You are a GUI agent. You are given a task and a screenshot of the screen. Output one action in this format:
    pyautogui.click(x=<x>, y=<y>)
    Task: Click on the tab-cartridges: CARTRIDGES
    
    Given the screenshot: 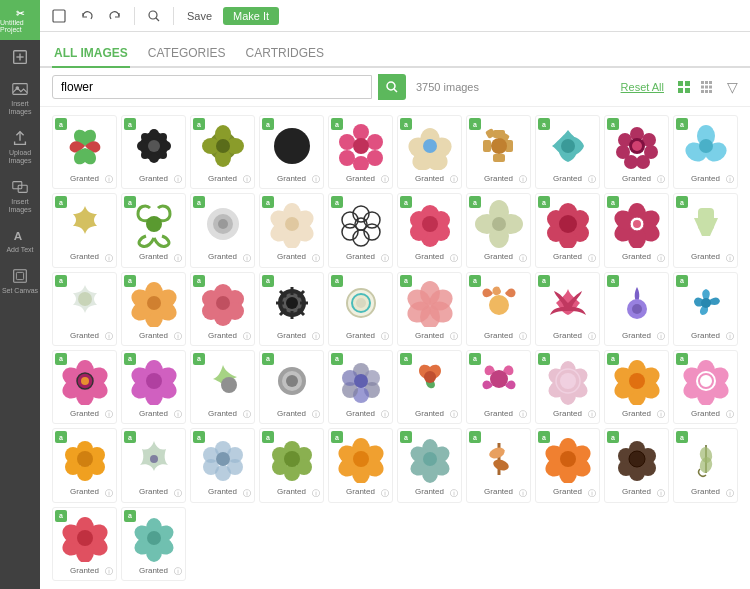 What is the action you would take?
    pyautogui.click(x=285, y=54)
    